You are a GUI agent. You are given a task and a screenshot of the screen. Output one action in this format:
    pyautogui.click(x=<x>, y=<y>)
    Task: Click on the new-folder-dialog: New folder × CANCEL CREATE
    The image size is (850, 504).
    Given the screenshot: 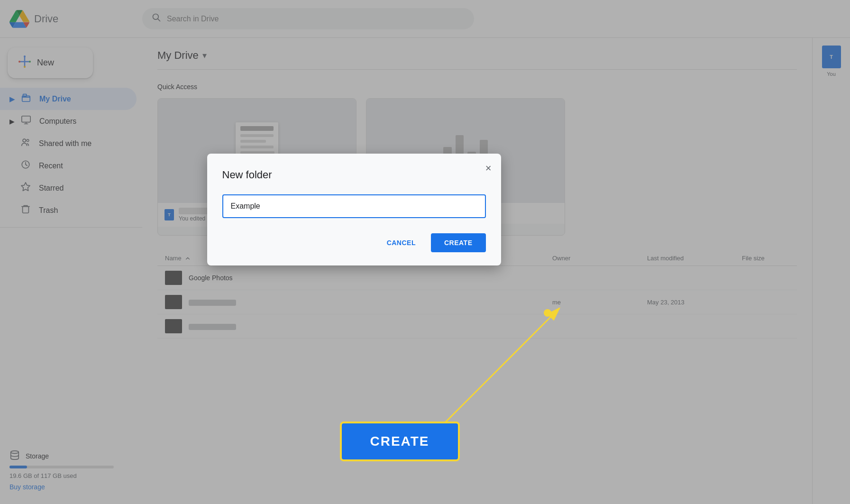 What is the action you would take?
    pyautogui.click(x=354, y=210)
    